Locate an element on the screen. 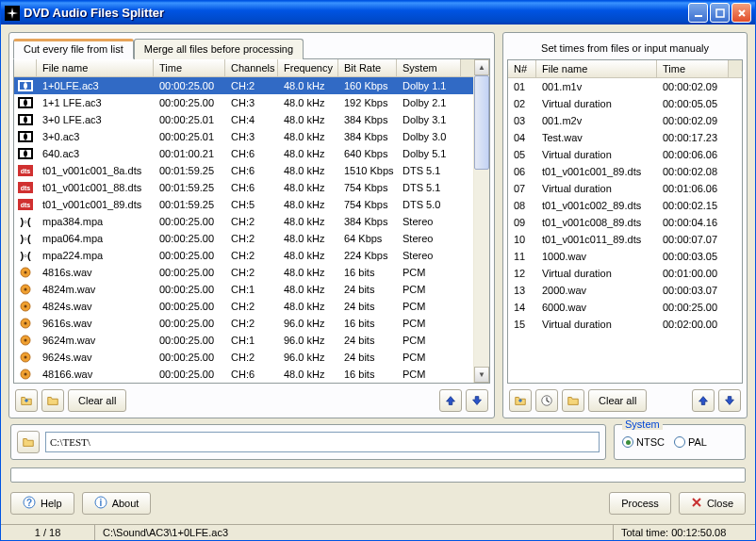  maximize-button is located at coordinates (720, 13).